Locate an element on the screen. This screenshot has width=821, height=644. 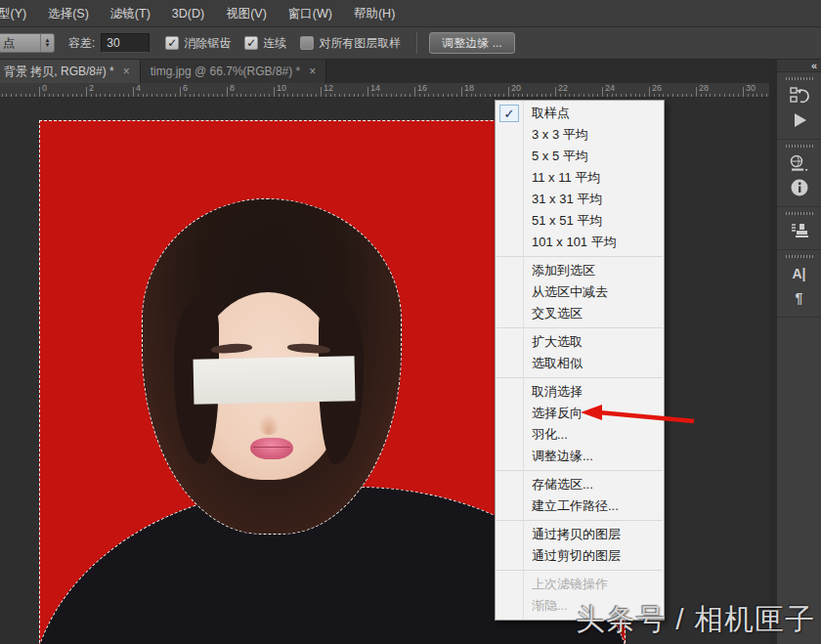
menu-item-交叉选区: 交叉选区 is located at coordinates (580, 314).